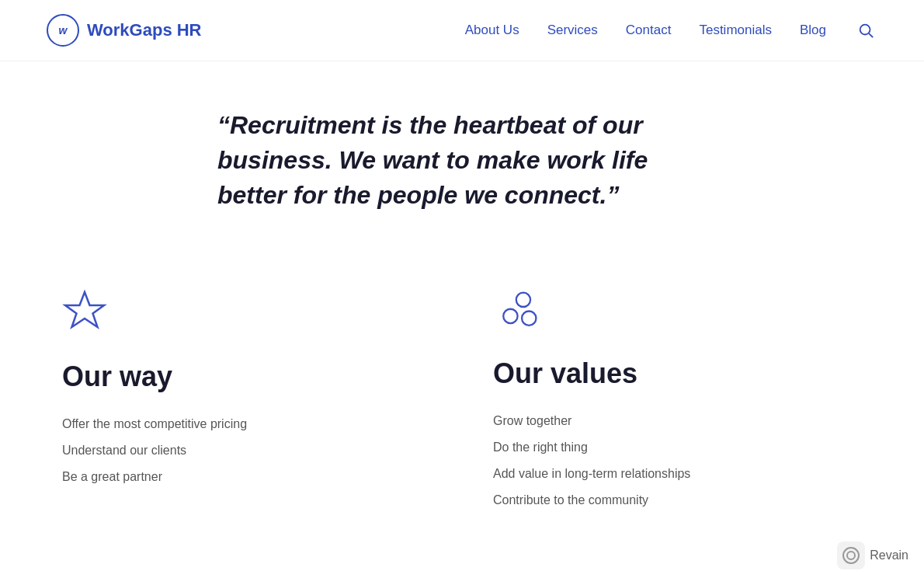  What do you see at coordinates (247, 477) in the screenshot?
I see `list-item: Be a great partner` at bounding box center [247, 477].